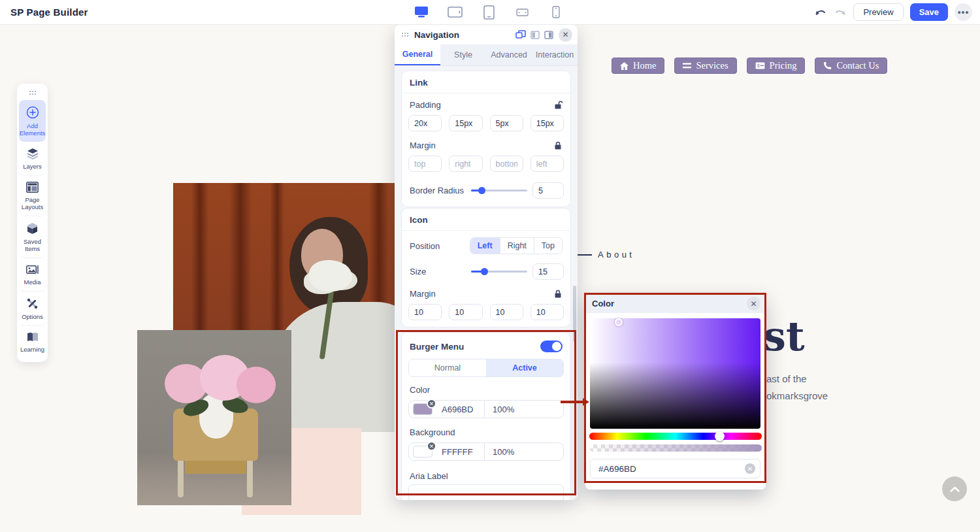 Image resolution: width=980 pixels, height=532 pixels. I want to click on hex-color-input, so click(676, 469).